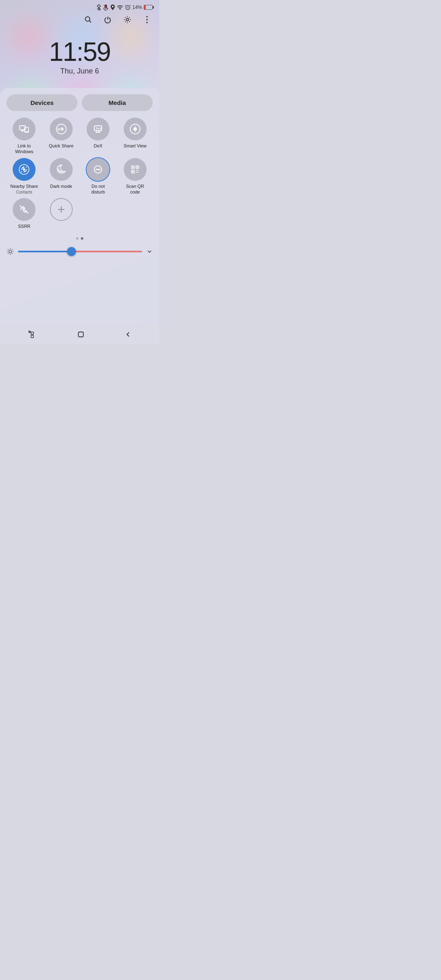 This screenshot has height=980, width=441. What do you see at coordinates (80, 20) in the screenshot?
I see `top-controls` at bounding box center [80, 20].